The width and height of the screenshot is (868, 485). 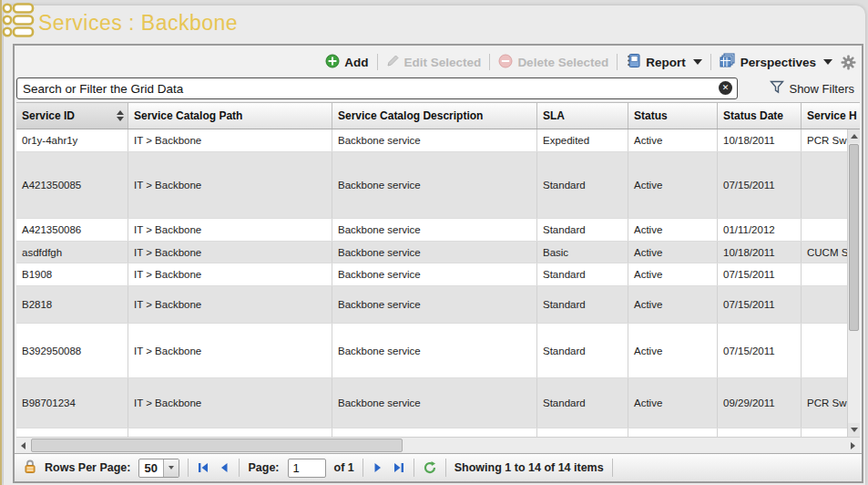 I want to click on report-button: Report, so click(x=664, y=62).